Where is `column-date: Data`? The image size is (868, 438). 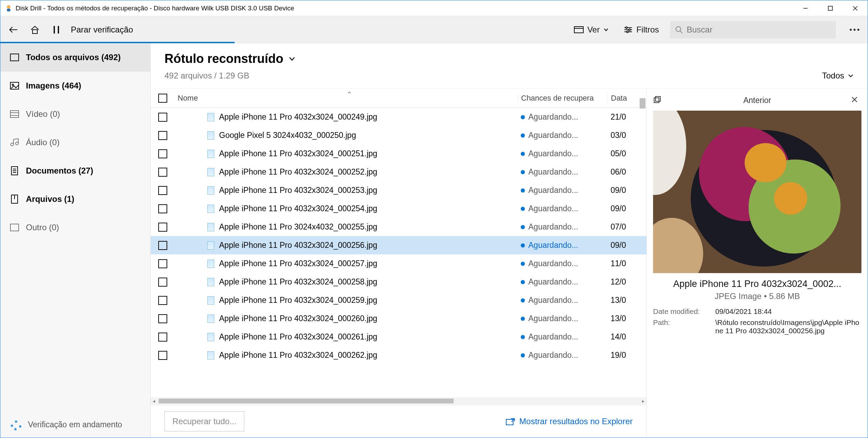 column-date: Data is located at coordinates (623, 98).